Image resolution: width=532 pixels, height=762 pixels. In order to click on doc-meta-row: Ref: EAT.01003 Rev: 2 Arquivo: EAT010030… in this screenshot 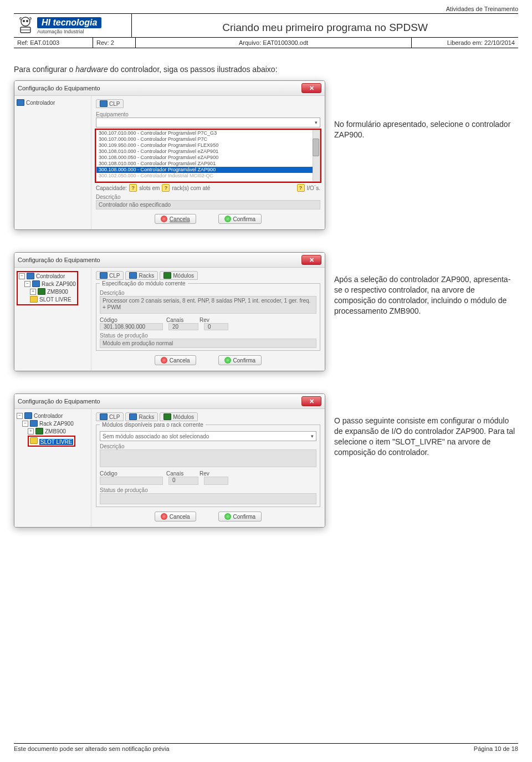, I will do `click(266, 43)`.